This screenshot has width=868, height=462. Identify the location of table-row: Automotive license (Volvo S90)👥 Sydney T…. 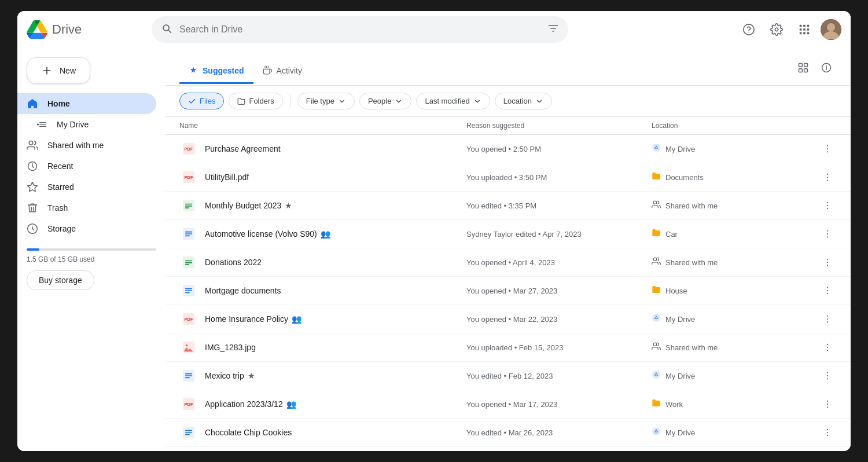
(508, 234).